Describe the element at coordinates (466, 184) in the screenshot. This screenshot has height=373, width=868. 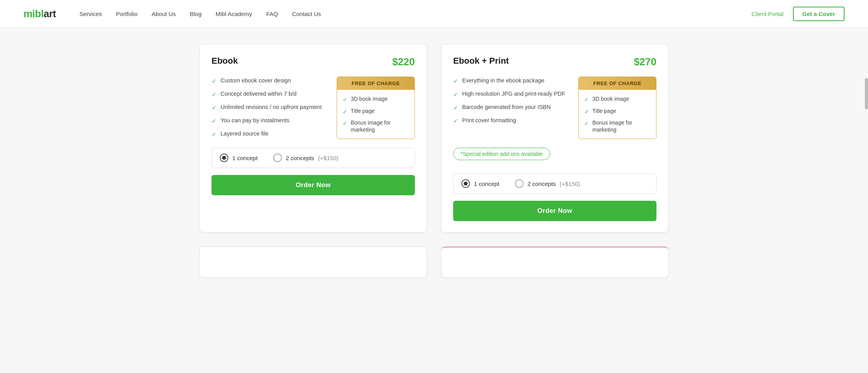
I see `ep-radio-1-inner` at that location.